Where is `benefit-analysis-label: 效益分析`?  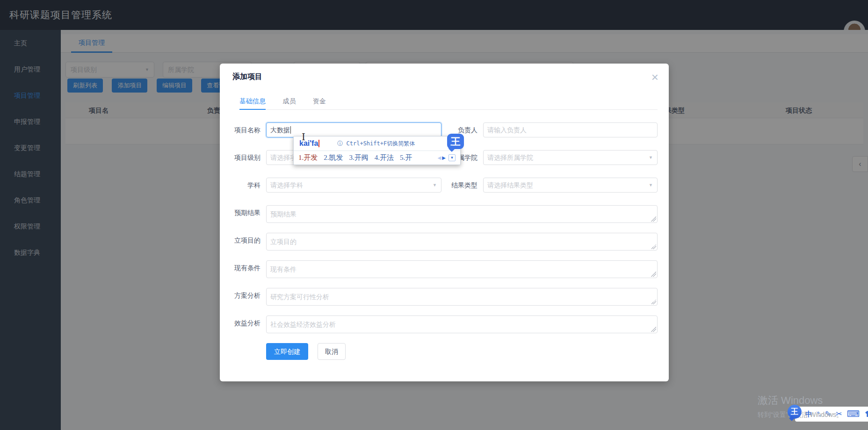
benefit-analysis-label: 效益分析 is located at coordinates (243, 323).